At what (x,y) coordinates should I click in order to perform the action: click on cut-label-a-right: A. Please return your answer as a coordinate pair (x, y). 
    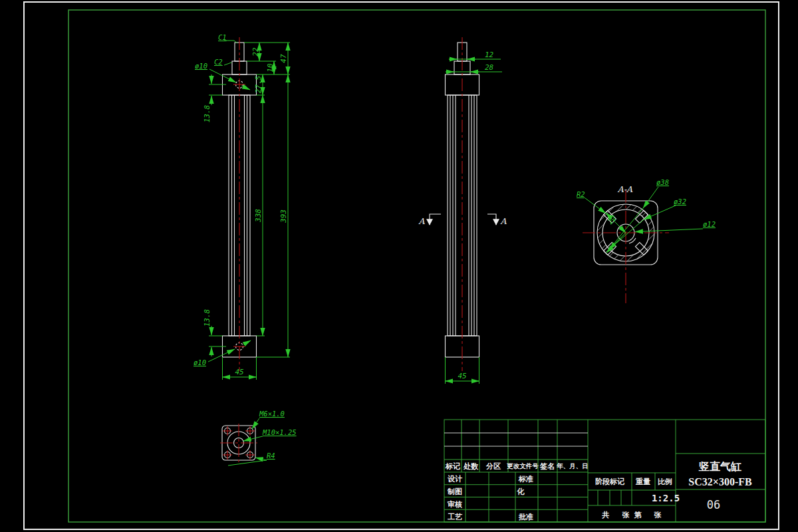
    Looking at the image, I should click on (503, 221).